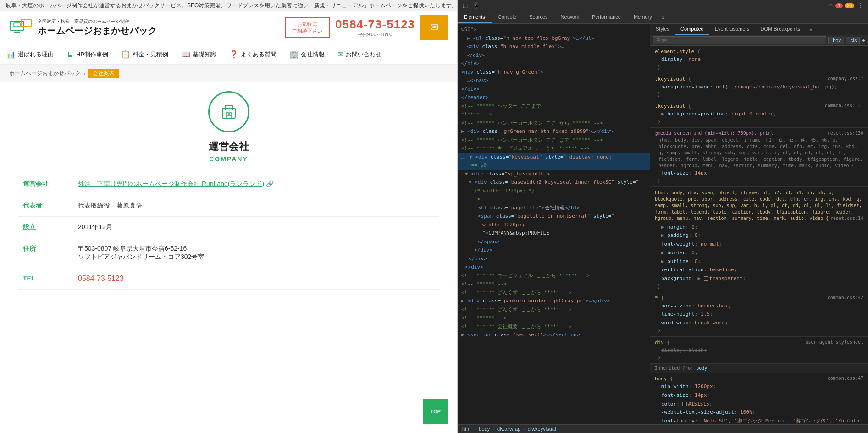  Describe the element at coordinates (740, 40) in the screenshot. I see `styles-filter-input` at that location.